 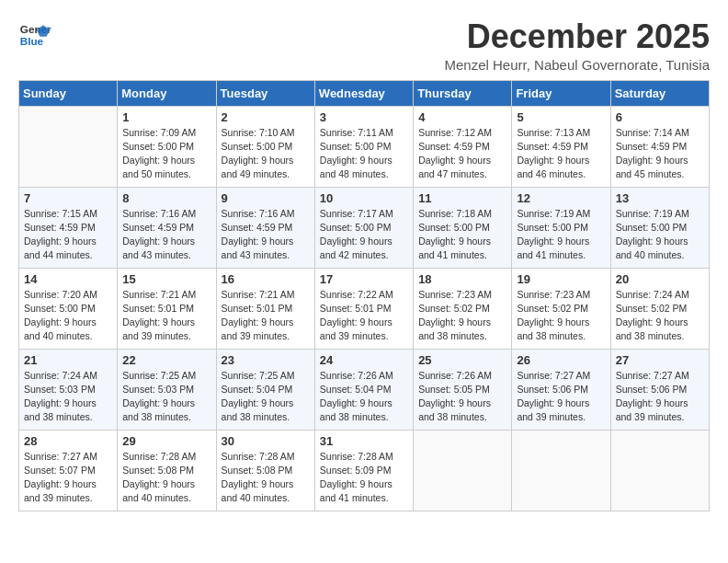 I want to click on day-number: 13, so click(x=660, y=199).